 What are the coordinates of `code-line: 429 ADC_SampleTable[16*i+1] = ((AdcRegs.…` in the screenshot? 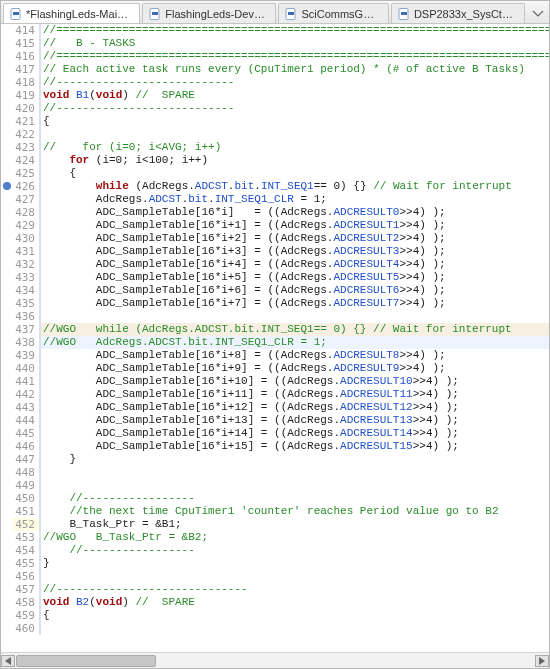 It's located at (275, 226).